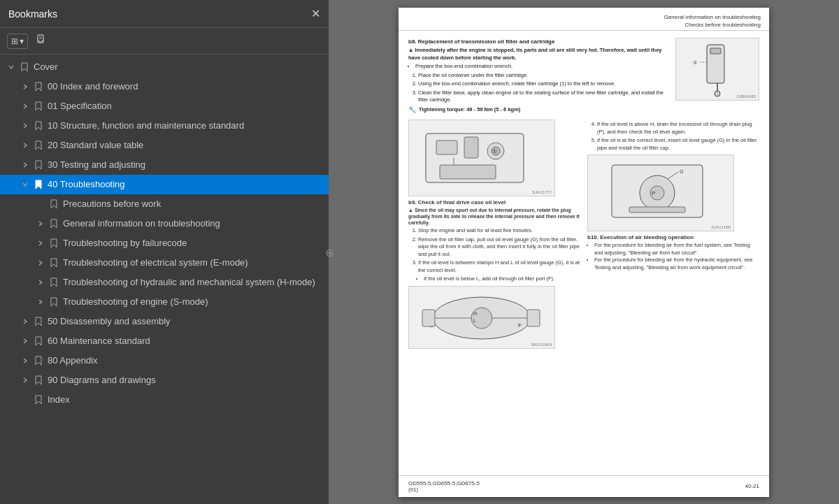 The image size is (839, 504). What do you see at coordinates (746, 96) in the screenshot?
I see `img1-label: SJB00435` at bounding box center [746, 96].